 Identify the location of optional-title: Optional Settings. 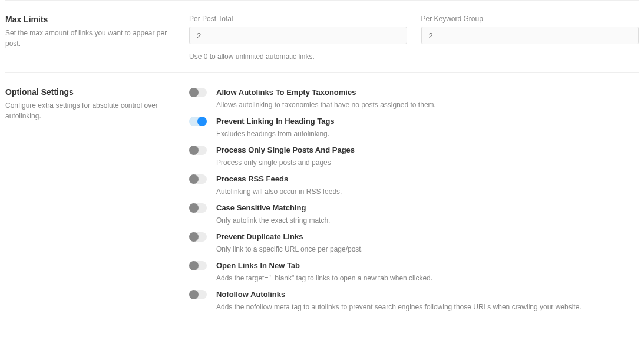
(91, 92).